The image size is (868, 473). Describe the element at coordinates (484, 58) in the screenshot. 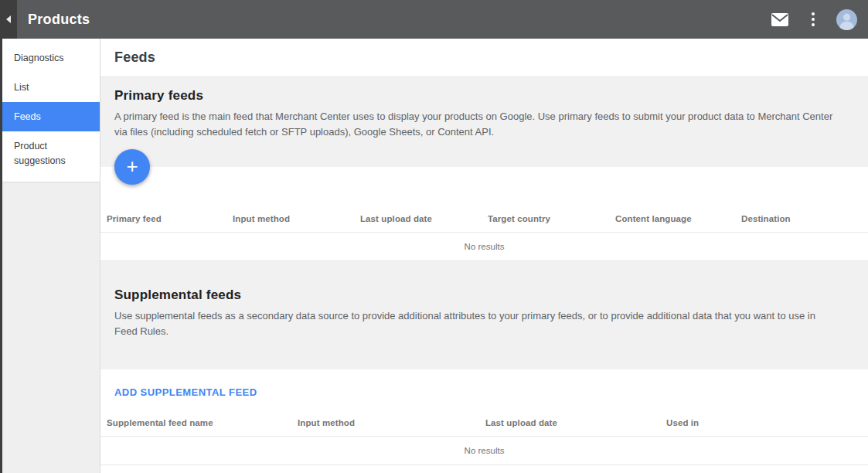

I see `page-header: Feeds` at that location.